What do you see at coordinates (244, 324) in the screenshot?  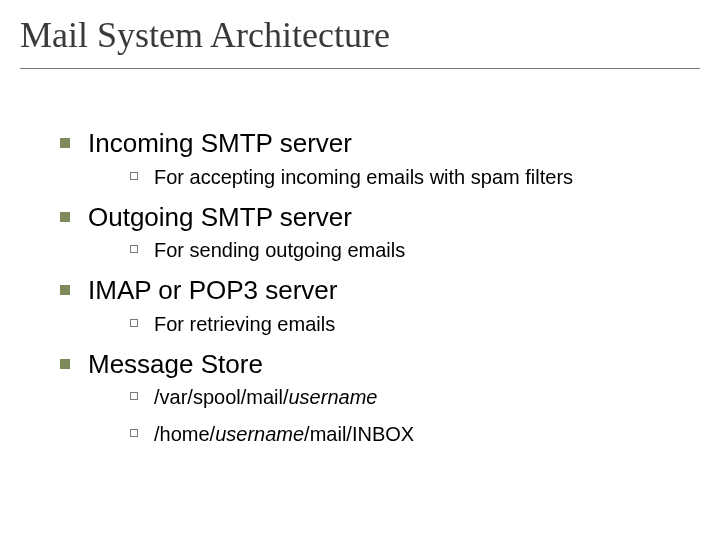 I see `sub-list-item-text: For retrieving emails` at bounding box center [244, 324].